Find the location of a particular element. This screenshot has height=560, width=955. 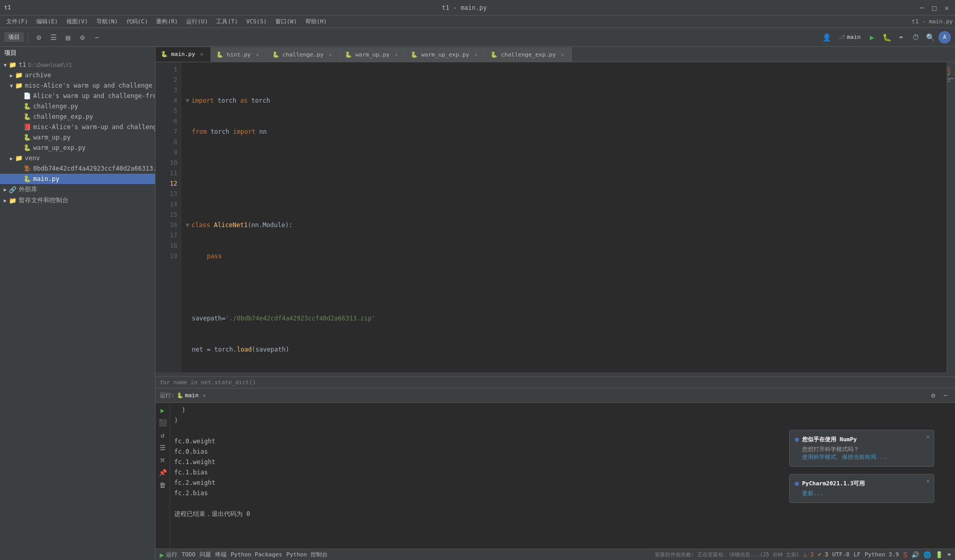

menu-window: 窗口(W) is located at coordinates (286, 22).